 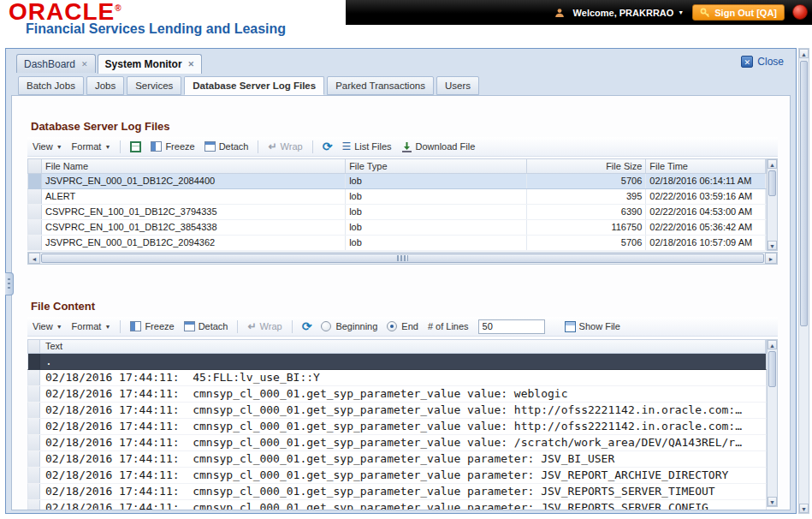 I want to click on table-row: CSVPRC_EN_100_01_DB12C_3854338 lob 11675…, so click(x=397, y=228).